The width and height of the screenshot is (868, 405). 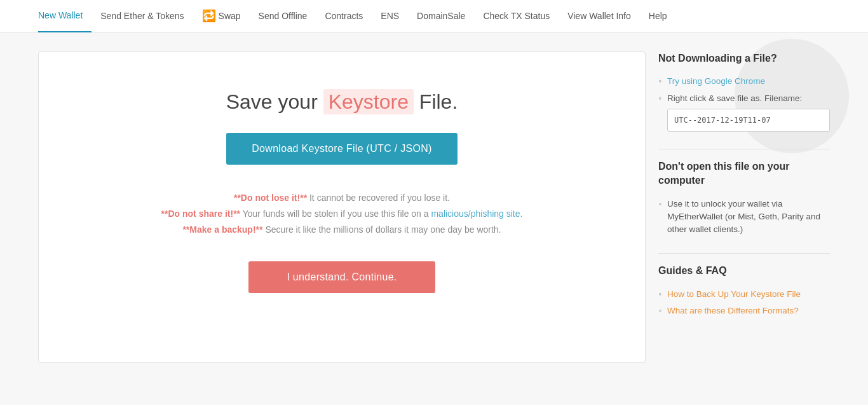 I want to click on nav-send-ether: Send Ether & Tokens, so click(x=142, y=17).